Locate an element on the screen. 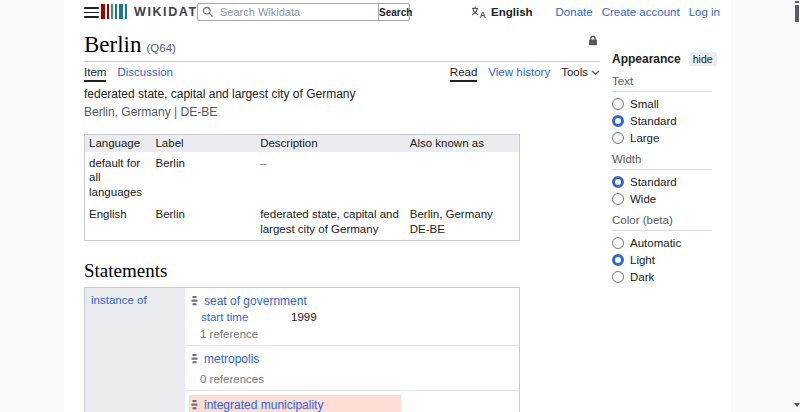 The height and width of the screenshot is (412, 800). user-link-donate: Donate is located at coordinates (574, 12).